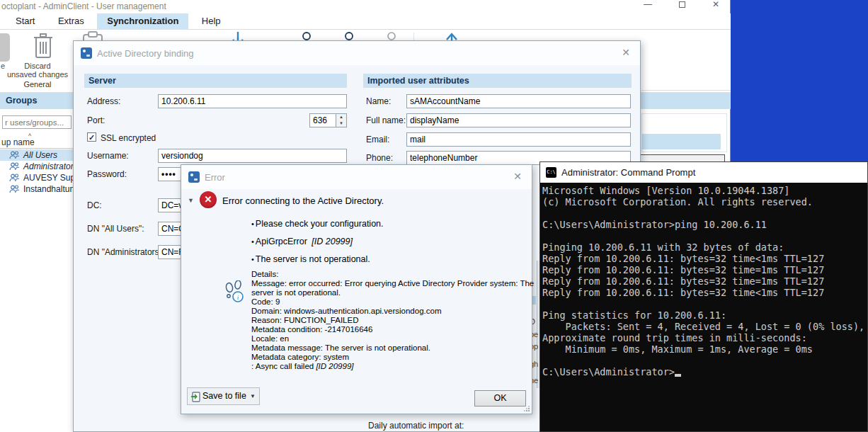  I want to click on minimize-button: —, so click(648, 6).